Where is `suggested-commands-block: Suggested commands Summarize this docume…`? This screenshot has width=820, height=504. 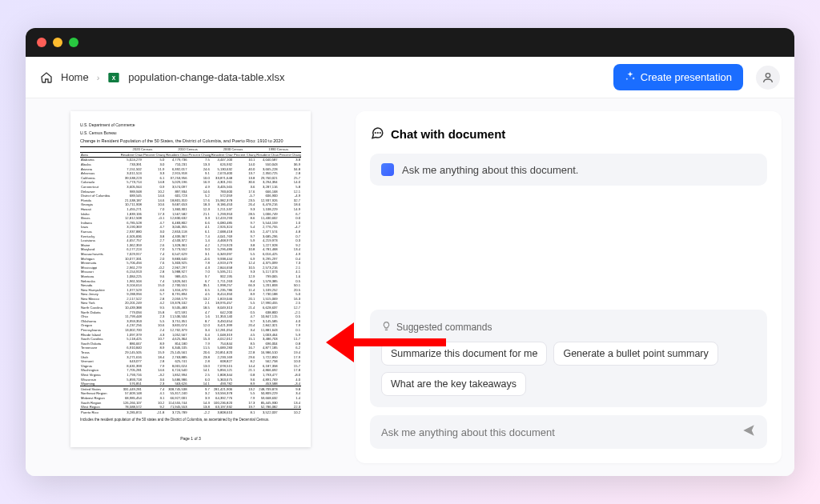
suggested-commands-block: Suggested commands Summarize this docume… is located at coordinates (569, 358).